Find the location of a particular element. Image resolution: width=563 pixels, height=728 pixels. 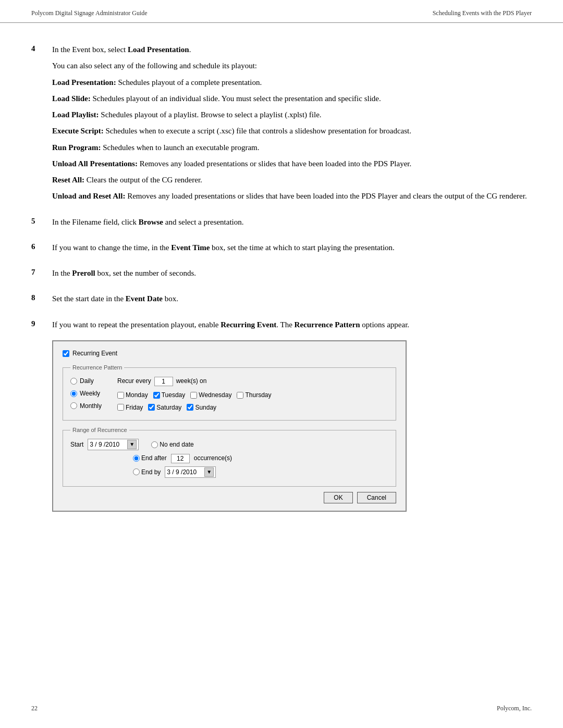

step-7: 7 In the Preroll box, set the number of … is located at coordinates (282, 275).